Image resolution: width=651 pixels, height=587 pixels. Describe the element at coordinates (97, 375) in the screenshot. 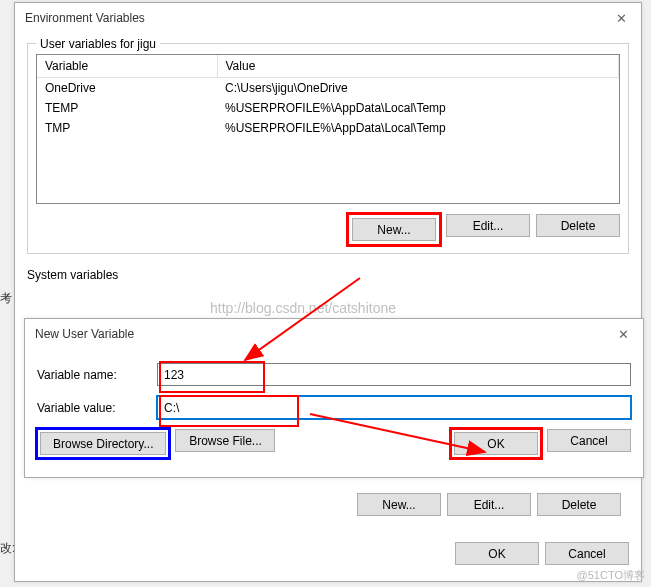

I see `variable-name-label: Variable name:` at that location.